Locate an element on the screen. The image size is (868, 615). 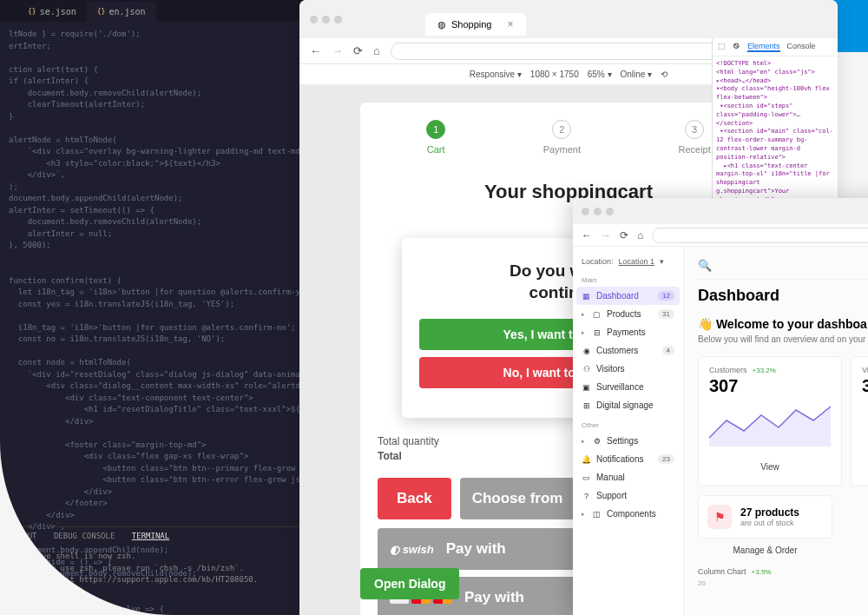
visitors-icon: ⚇ is located at coordinates (587, 368).